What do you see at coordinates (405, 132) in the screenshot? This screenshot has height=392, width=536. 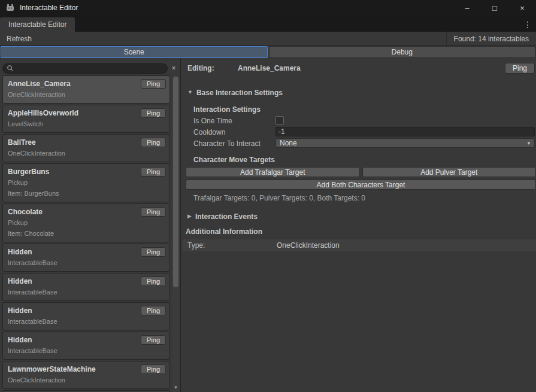 I see `cooldown-control` at bounding box center [405, 132].